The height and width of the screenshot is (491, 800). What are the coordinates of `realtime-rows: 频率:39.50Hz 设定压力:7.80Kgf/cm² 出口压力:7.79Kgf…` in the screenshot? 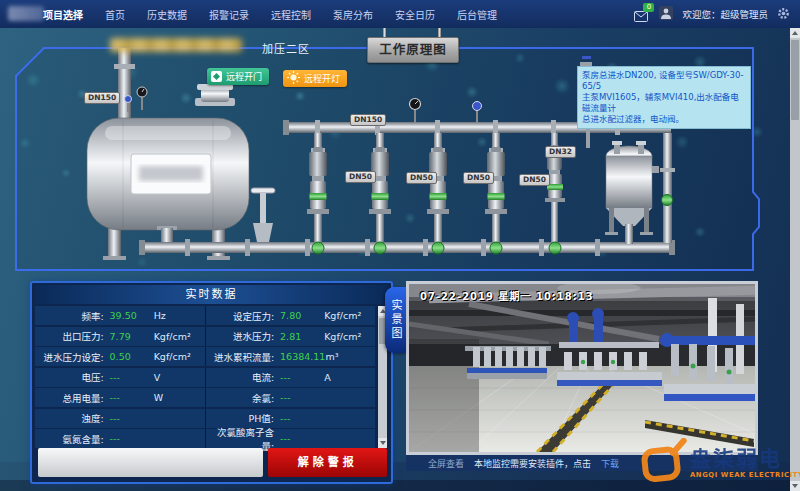 It's located at (205, 378).